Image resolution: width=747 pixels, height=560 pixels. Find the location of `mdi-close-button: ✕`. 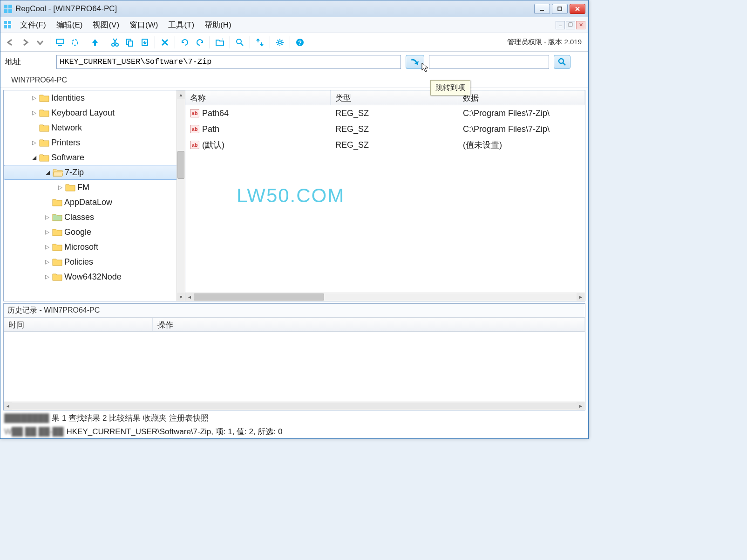

mdi-close-button: ✕ is located at coordinates (581, 25).